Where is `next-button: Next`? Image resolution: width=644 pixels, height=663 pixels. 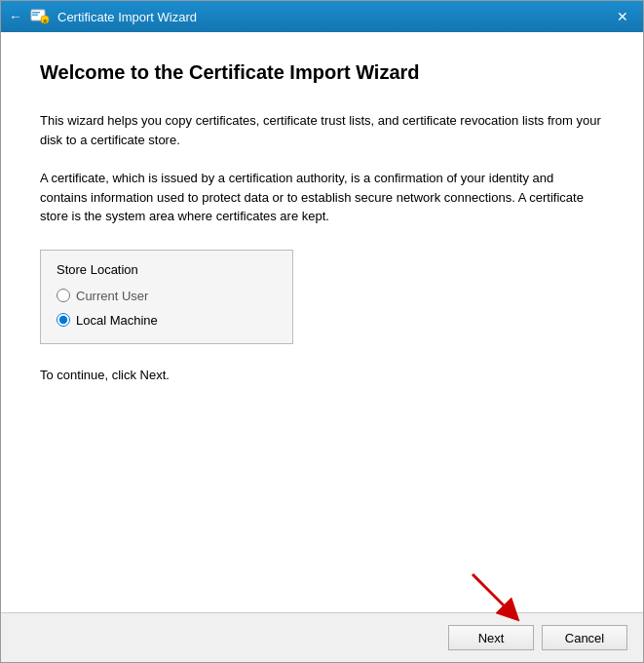
next-button: Next is located at coordinates (491, 638).